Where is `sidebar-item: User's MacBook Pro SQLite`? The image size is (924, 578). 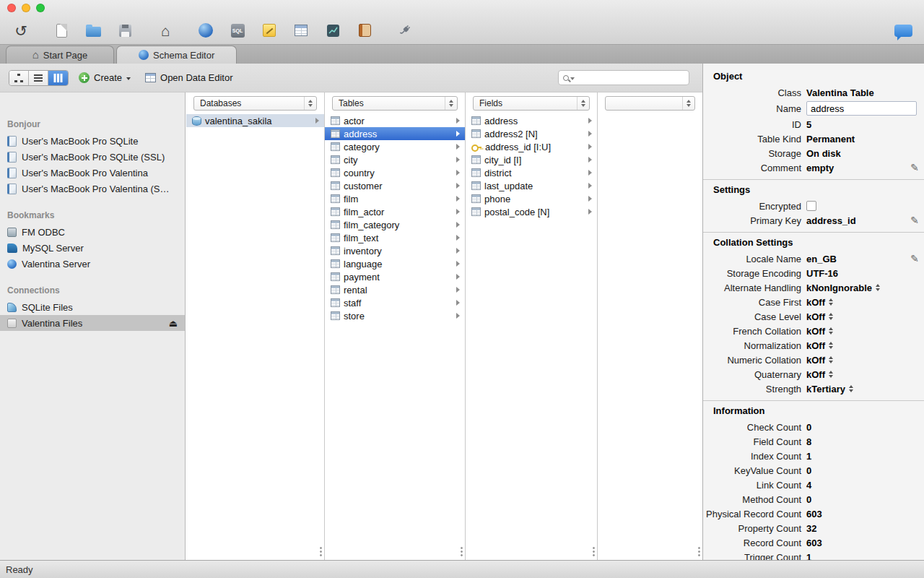 sidebar-item: User's MacBook Pro SQLite is located at coordinates (92, 141).